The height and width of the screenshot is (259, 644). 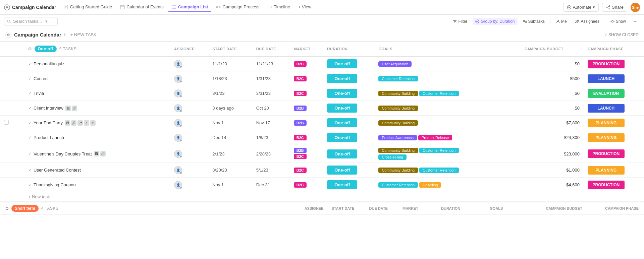 I want to click on subtasks-btn: Subtasks, so click(x=534, y=21).